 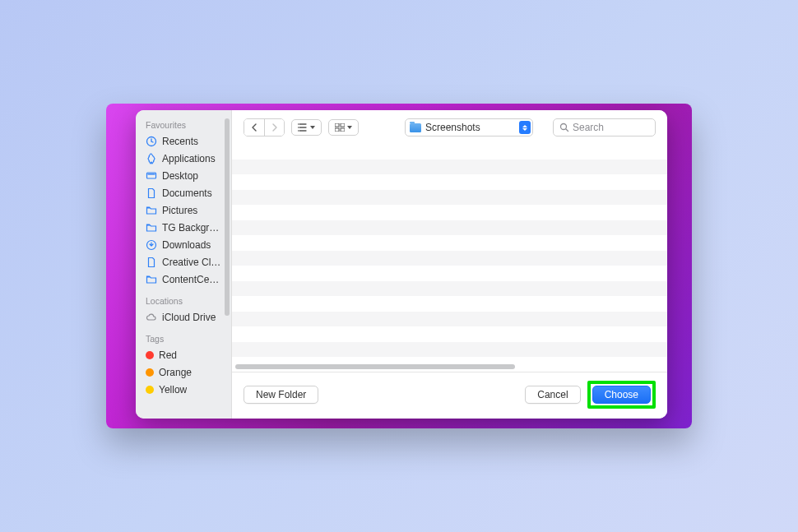 What do you see at coordinates (173, 390) in the screenshot?
I see `sidebar-item-label: Yellow` at bounding box center [173, 390].